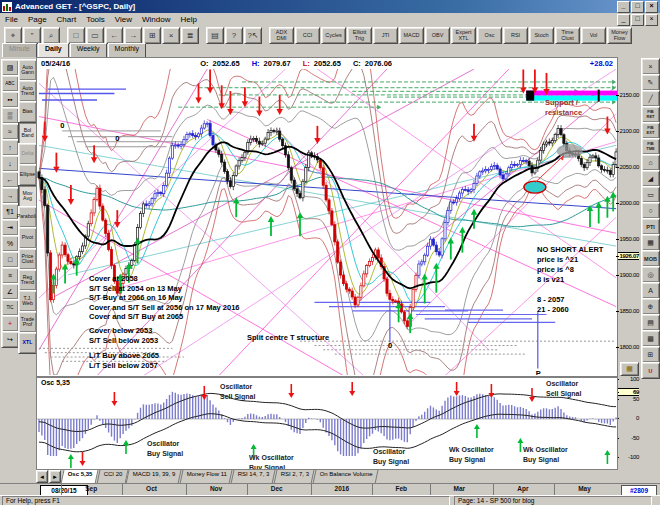 Image resolution: width=660 pixels, height=505 pixels. I want to click on study-tab-osc-5-35: Osc 5,35, so click(80, 477).